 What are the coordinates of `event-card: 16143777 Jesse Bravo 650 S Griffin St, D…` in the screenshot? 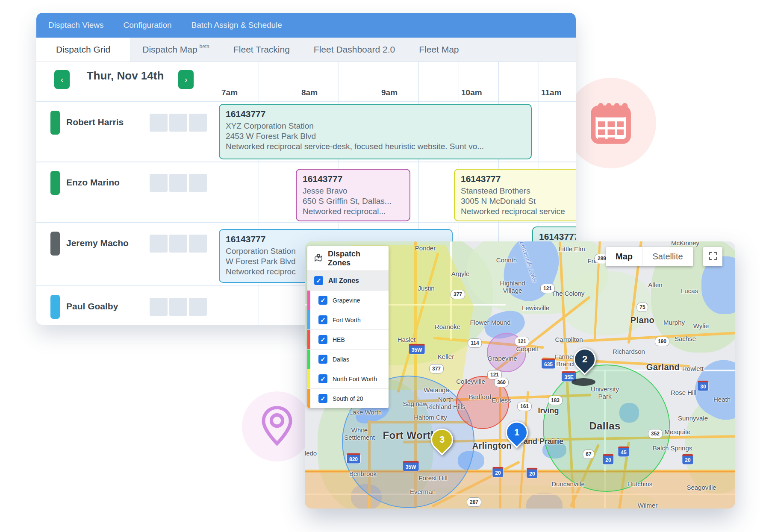 It's located at (353, 195).